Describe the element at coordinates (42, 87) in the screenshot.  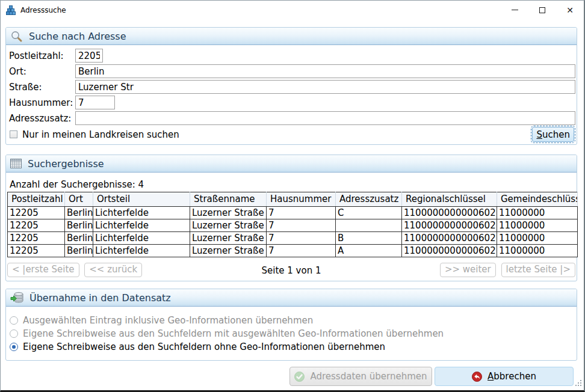
I see `strasse-label: Straße:` at that location.